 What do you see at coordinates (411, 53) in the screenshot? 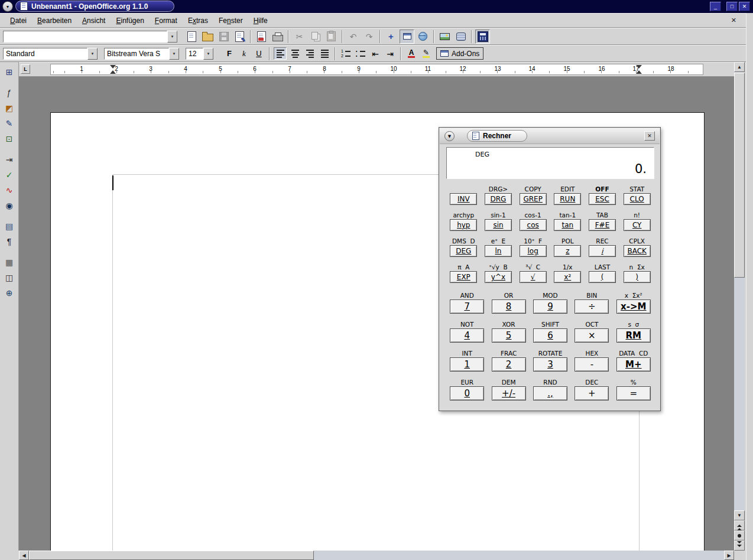
I see `font-color-button: A` at bounding box center [411, 53].